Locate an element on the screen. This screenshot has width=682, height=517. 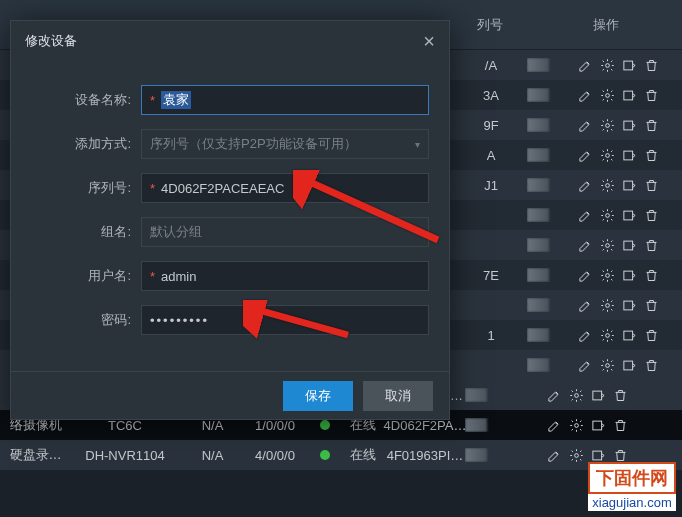
cell-serial: J1 is located at coordinates (491, 186).